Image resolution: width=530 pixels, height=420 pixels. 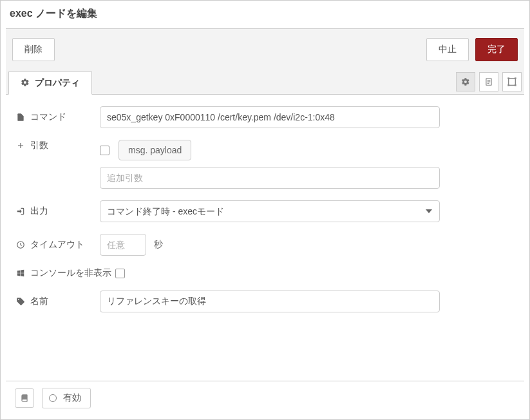 I want to click on settings-tab-button, so click(x=466, y=82).